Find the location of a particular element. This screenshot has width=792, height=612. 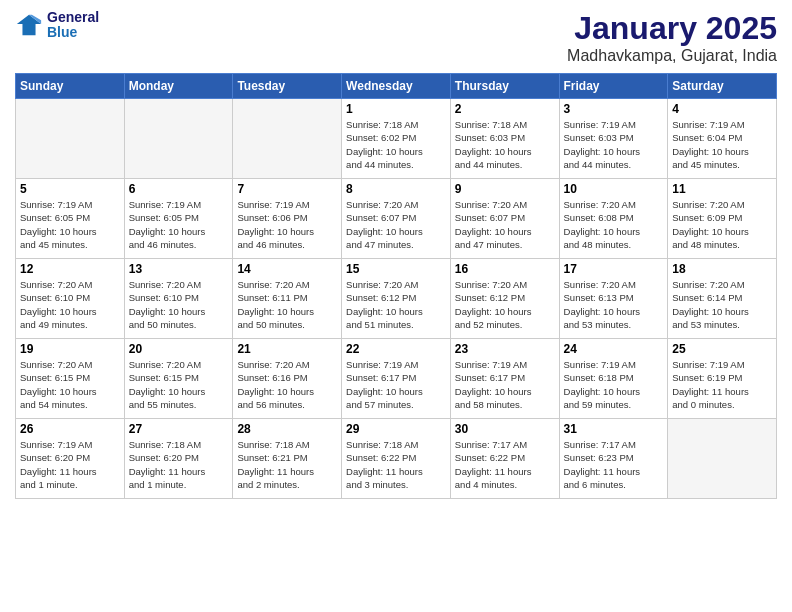

calendar-week-2: 12Sunrise: 7:20 AMSunset: 6:10 PMDayligh… is located at coordinates (396, 299).